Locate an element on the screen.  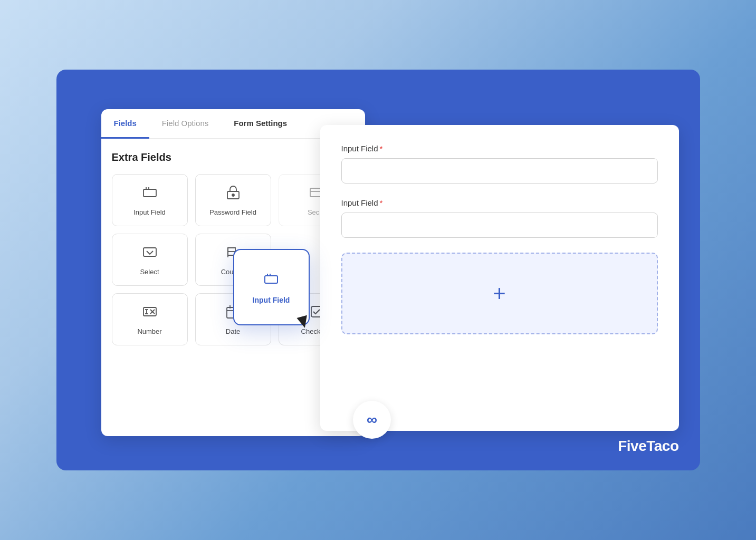
field-item-select: Select is located at coordinates (150, 259).